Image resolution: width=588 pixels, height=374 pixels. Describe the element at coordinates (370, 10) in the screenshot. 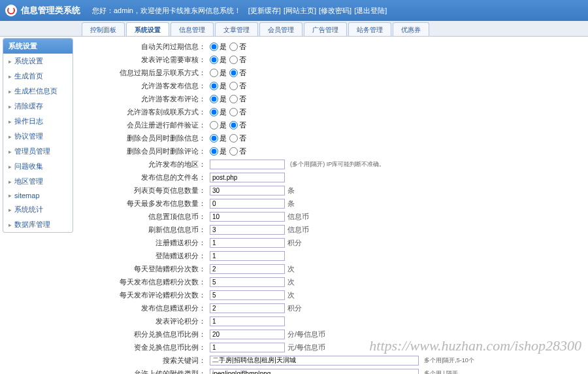

I see `header-link: [退出登陆]` at that location.